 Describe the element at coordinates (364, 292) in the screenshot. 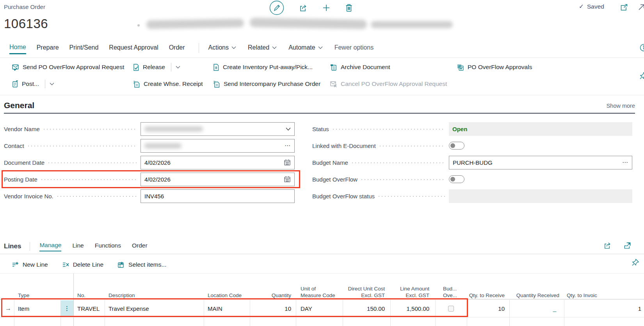

I see `col-header-direct-unit-cost: Direct Unit Cost Excl. GST` at that location.